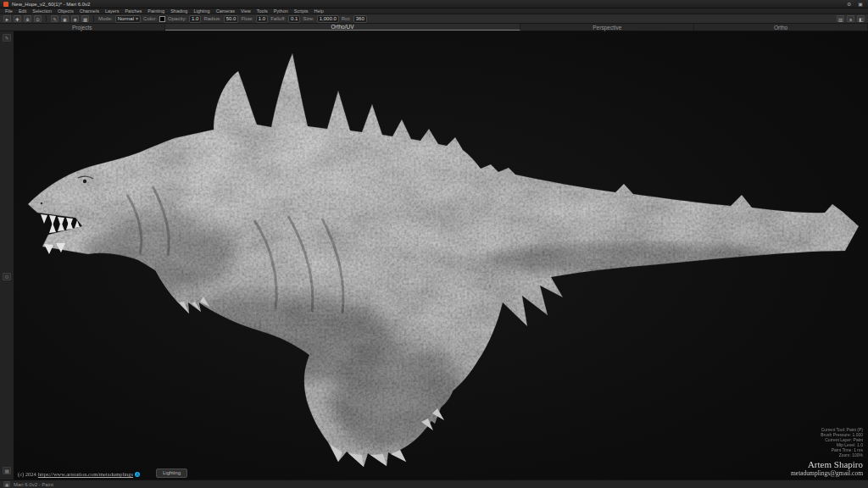 The width and height of the screenshot is (868, 488). What do you see at coordinates (86, 474) in the screenshot?
I see `artstation-link: https://www.artstation.com/metadumplings` at bounding box center [86, 474].